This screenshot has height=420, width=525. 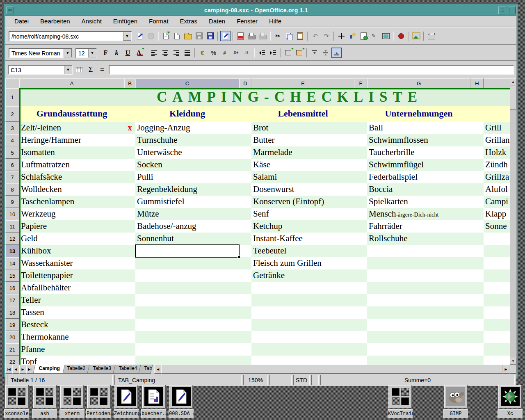 I want to click on cell-B3: x, so click(x=130, y=128).